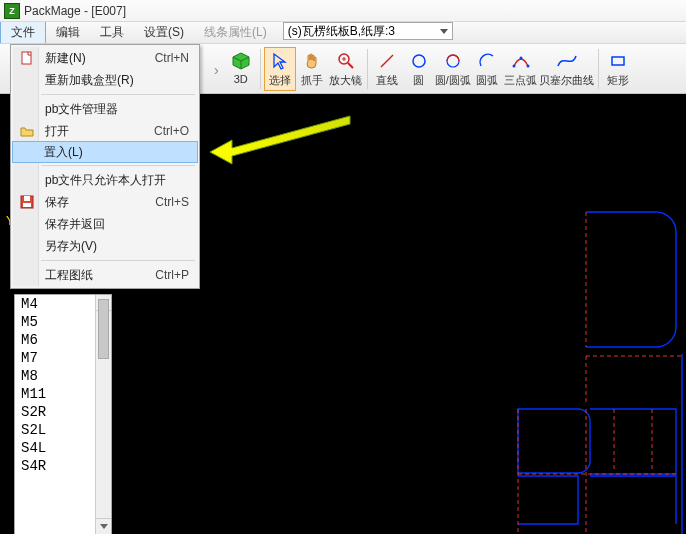 The image size is (686, 534). Describe the element at coordinates (57, 202) in the screenshot. I see `menu-item-label: 保存` at that location.